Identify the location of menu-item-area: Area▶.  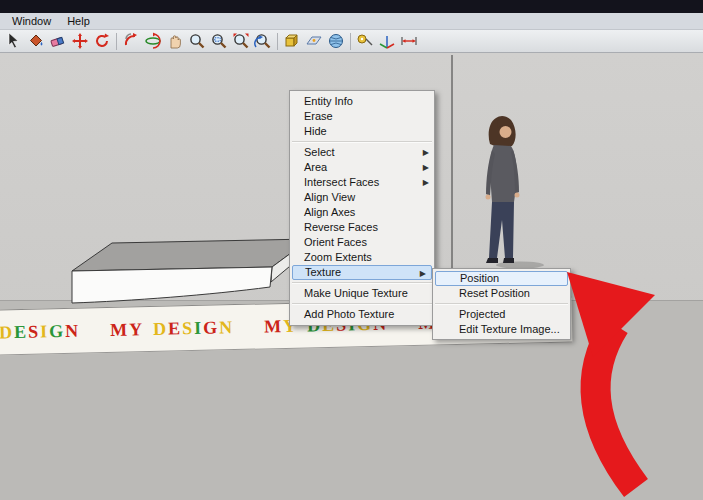
(362, 168).